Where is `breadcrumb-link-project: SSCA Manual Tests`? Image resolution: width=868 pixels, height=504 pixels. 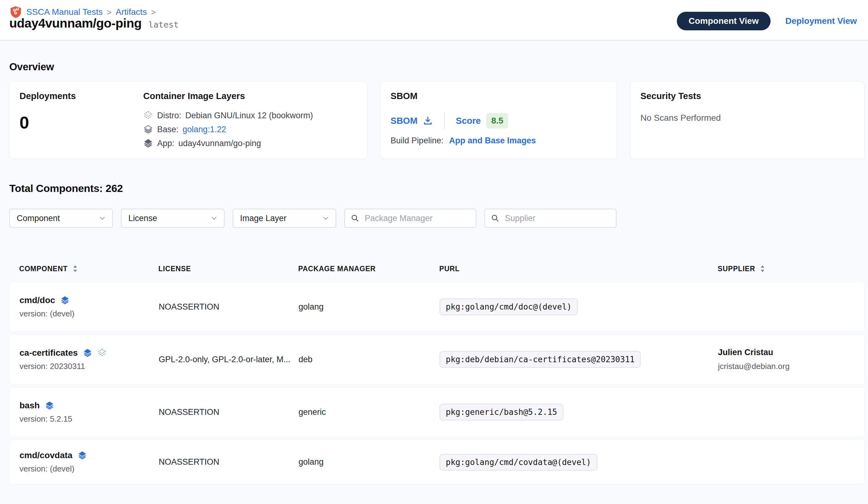 breadcrumb-link-project: SSCA Manual Tests is located at coordinates (64, 12).